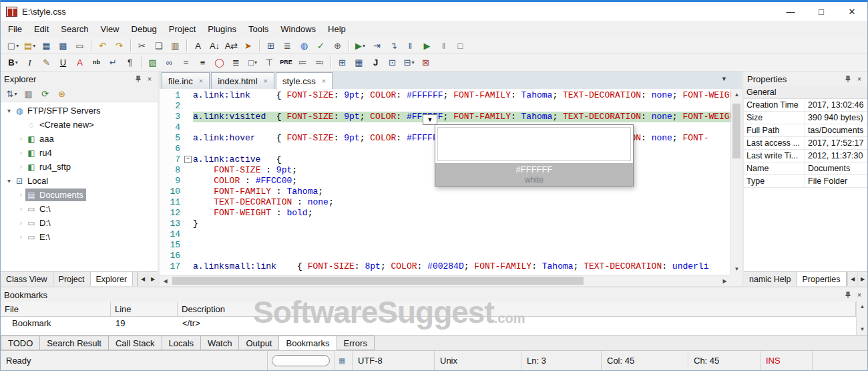 This screenshot has height=371, width=868. What do you see at coordinates (79, 237) in the screenshot?
I see `tree-item-e: ›▭E:\` at bounding box center [79, 237].